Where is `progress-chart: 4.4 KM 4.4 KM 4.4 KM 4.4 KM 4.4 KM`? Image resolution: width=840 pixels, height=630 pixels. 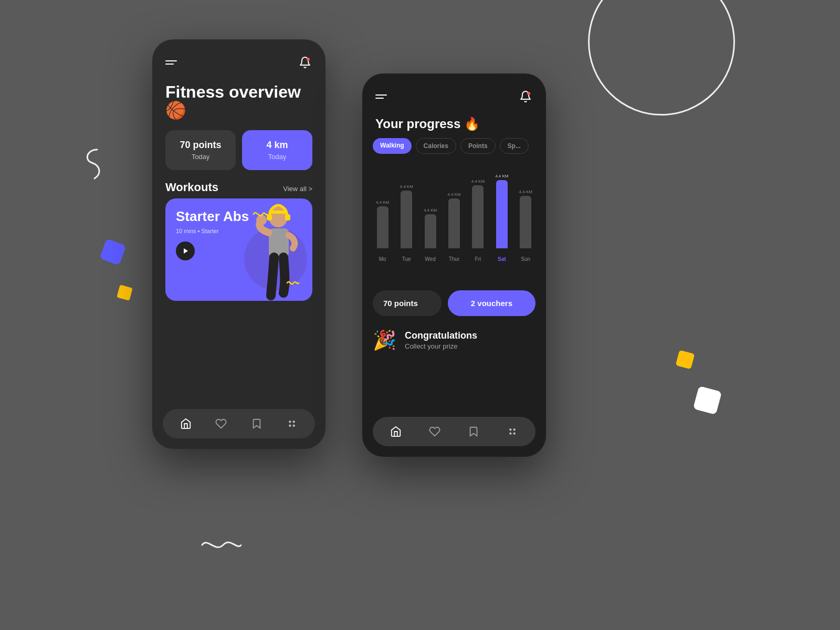 progress-chart: 4.4 KM 4.4 KM 4.4 KM 4.4 KM 4.4 KM is located at coordinates (454, 222).